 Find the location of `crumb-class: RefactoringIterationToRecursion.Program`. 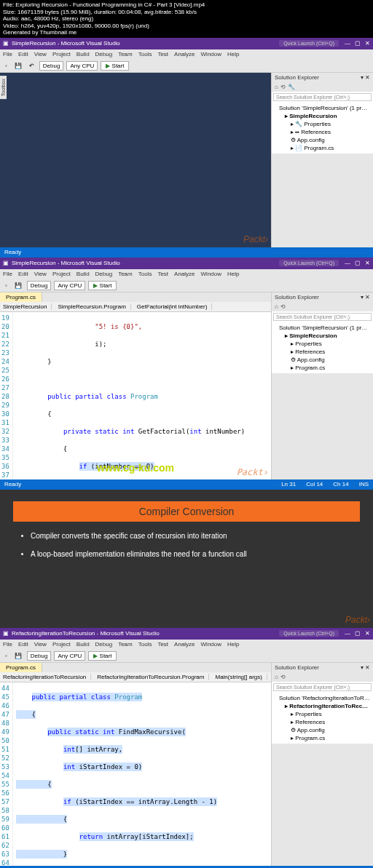

crumb-class: RefactoringIterationToRecursion.Program is located at coordinates (153, 677).